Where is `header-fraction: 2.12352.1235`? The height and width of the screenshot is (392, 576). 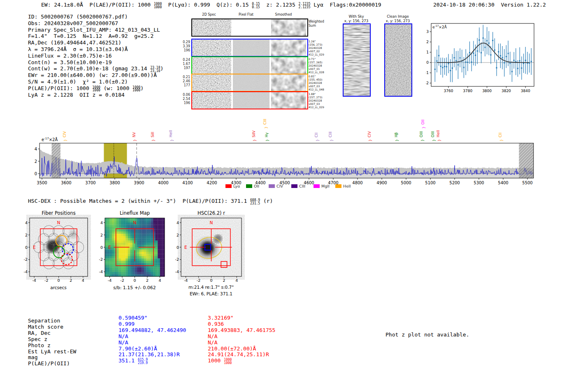 header-fraction: 2.12352.1235 is located at coordinates (304, 6).